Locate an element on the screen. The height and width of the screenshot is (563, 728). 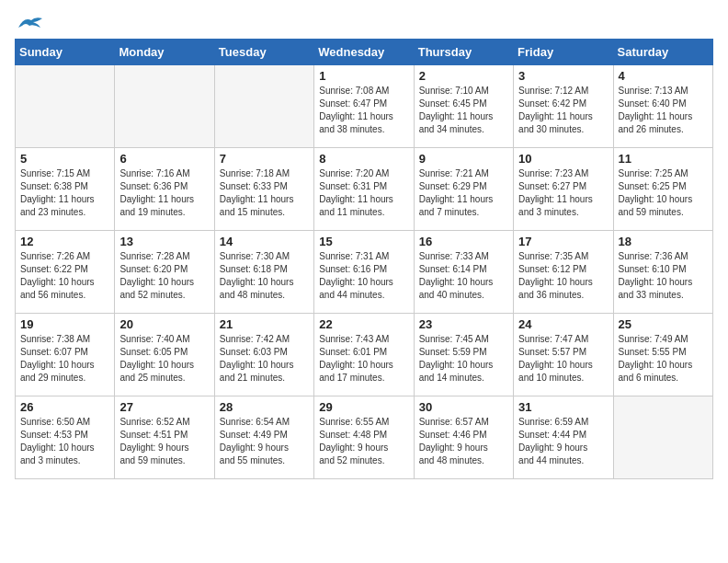
calendar-cell: 21Sunrise: 7:42 AM Sunset: 6:03 PM Dayli… is located at coordinates (264, 355).